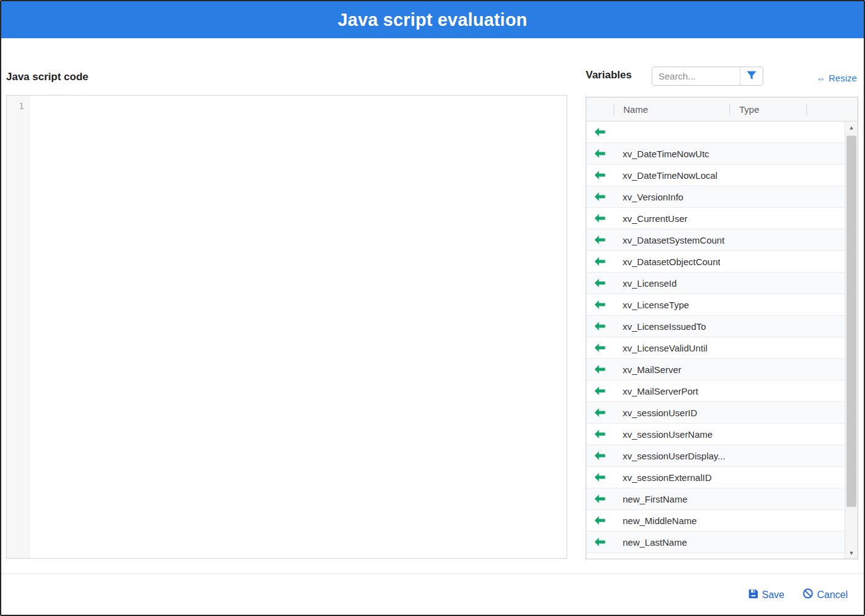 This screenshot has height=616, width=865. I want to click on variable-name: xv_DateTimeNowUtc, so click(661, 154).